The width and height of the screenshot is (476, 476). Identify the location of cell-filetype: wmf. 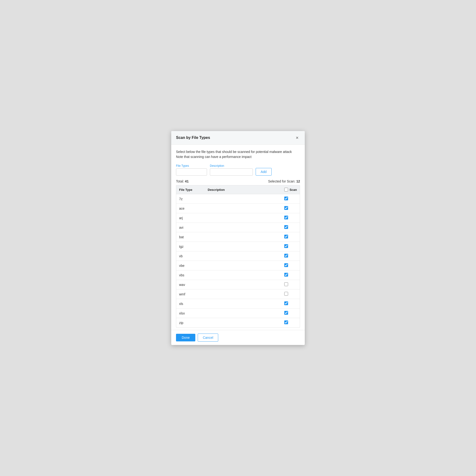
(191, 294).